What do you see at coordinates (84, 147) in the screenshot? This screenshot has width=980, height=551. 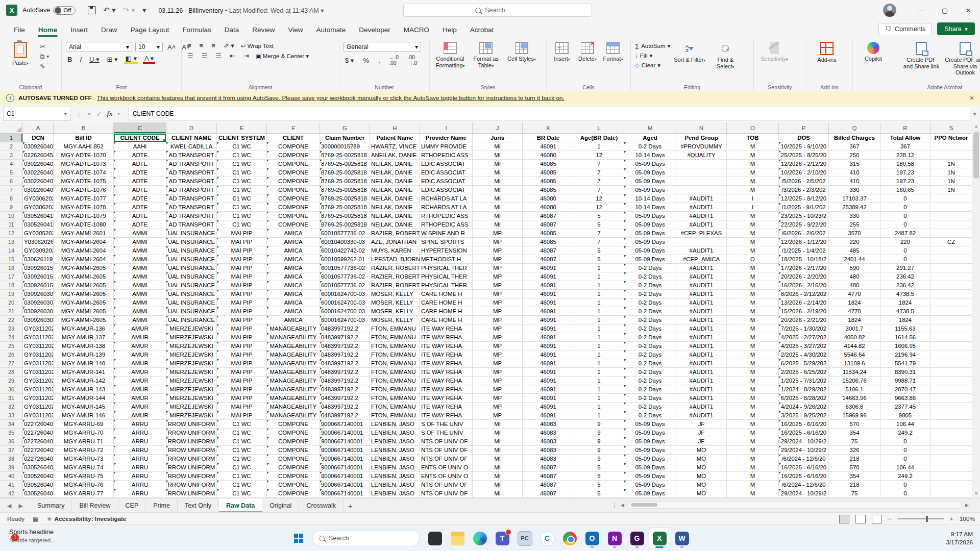 I see `cell-B2: MGY-AAHI-852` at bounding box center [84, 147].